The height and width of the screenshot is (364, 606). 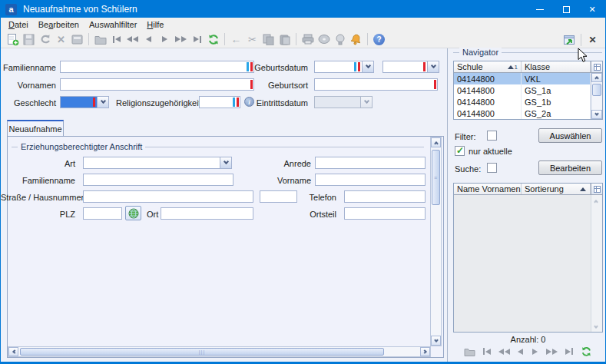 What do you see at coordinates (566, 9) in the screenshot?
I see `maximize-button` at bounding box center [566, 9].